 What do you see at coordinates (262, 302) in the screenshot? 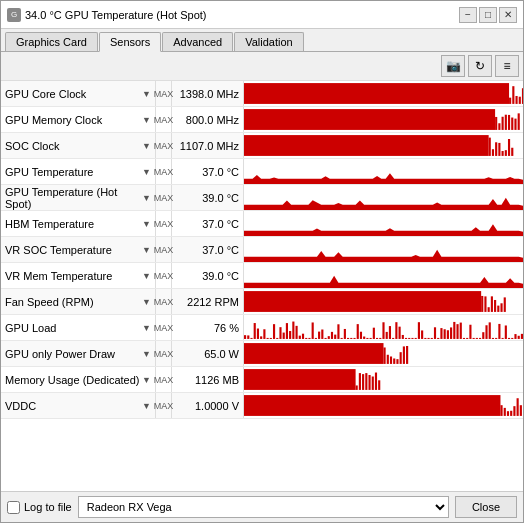
I see `sensor-row: Fan Speed (RPM)▼MAX2212 RPM` at bounding box center [262, 302].